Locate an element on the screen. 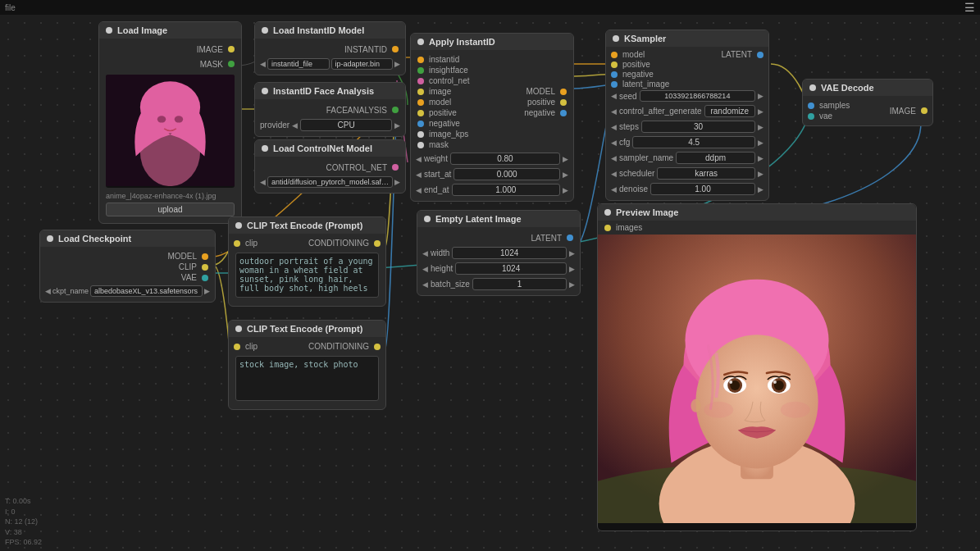 This screenshot has height=551, width=980. mask-in-conn is located at coordinates (421, 145).